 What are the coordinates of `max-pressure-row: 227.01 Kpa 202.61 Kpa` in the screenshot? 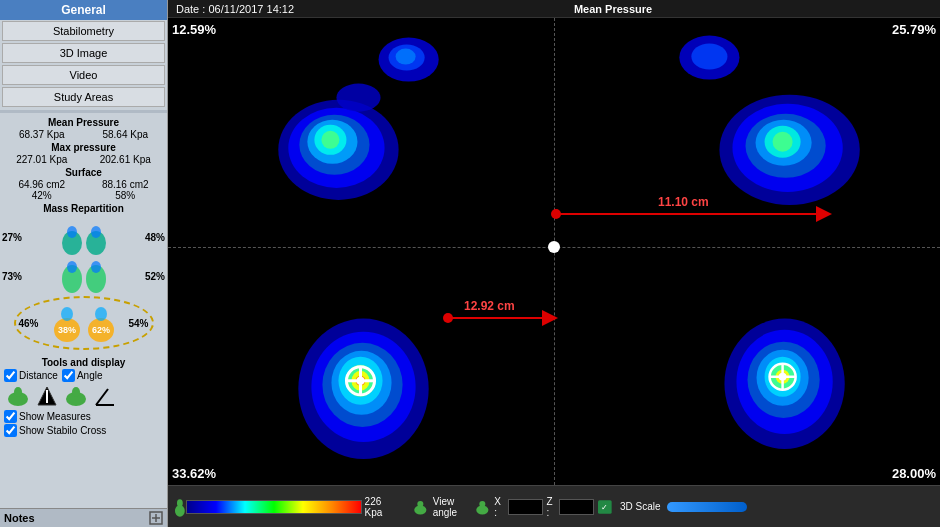 It's located at (84, 160).